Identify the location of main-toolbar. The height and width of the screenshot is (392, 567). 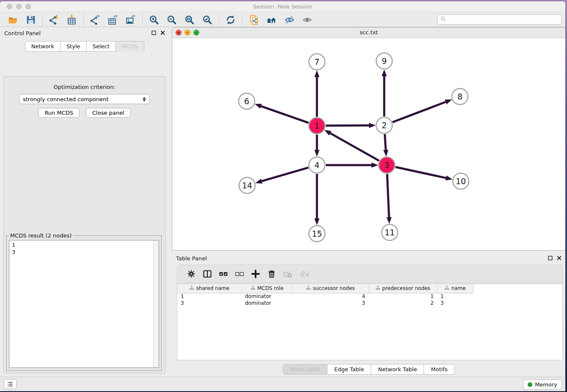
(283, 20).